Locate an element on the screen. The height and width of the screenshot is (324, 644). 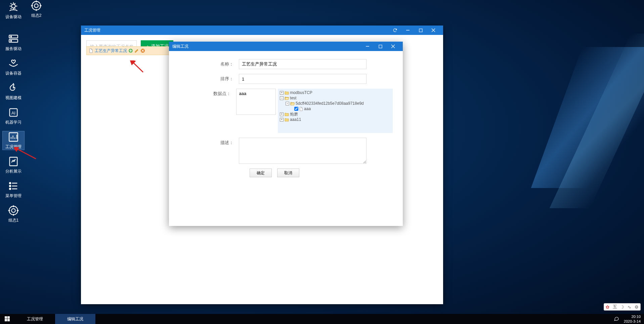
modal-titlebar: 编辑工况 is located at coordinates (286, 46).